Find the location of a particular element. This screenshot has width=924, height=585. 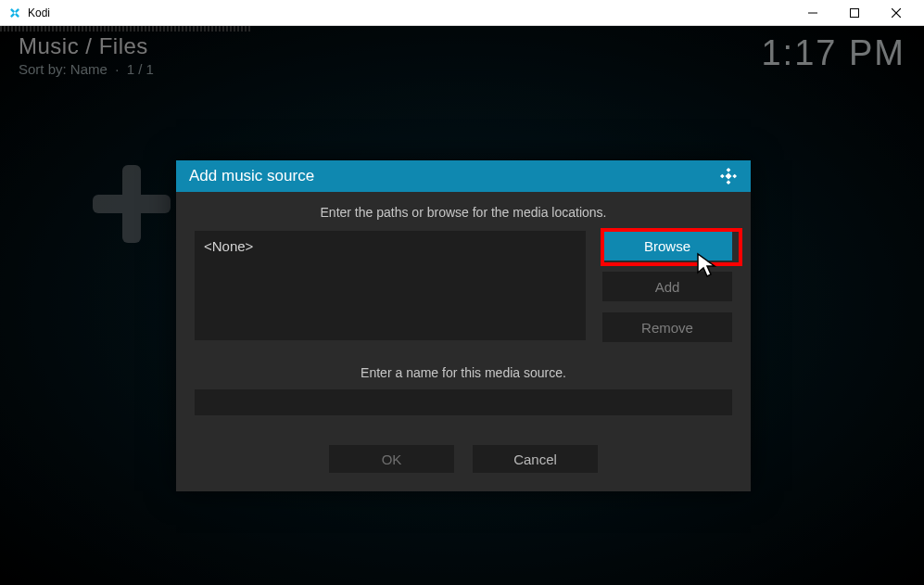

paths-row: <None> Browse Add Remove is located at coordinates (463, 286).